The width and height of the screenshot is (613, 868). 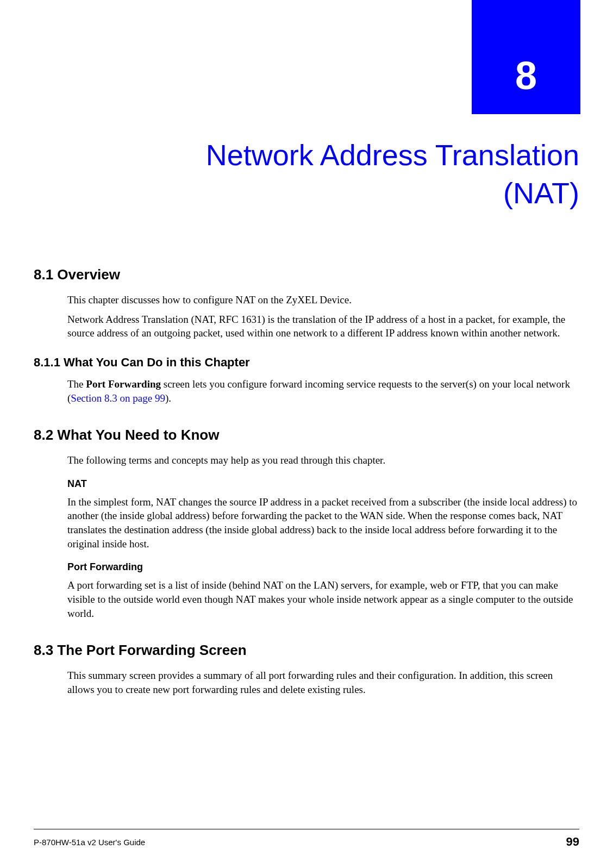 I want to click on chapter-tab: 8, so click(x=526, y=57).